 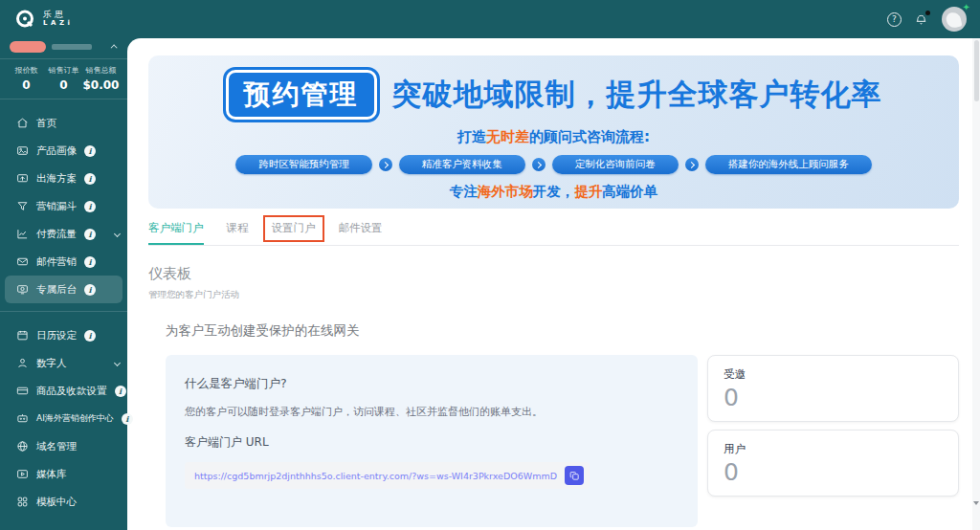 What do you see at coordinates (63, 151) in the screenshot?
I see `sidebar-item-product-image: 产品画像 i` at bounding box center [63, 151].